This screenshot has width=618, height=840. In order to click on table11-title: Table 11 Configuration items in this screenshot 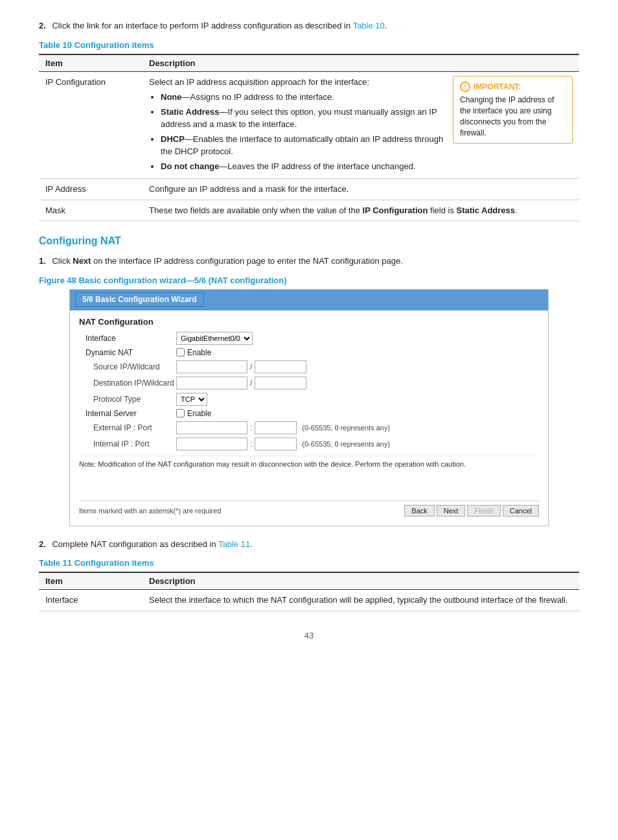, I will do `click(309, 563)`.